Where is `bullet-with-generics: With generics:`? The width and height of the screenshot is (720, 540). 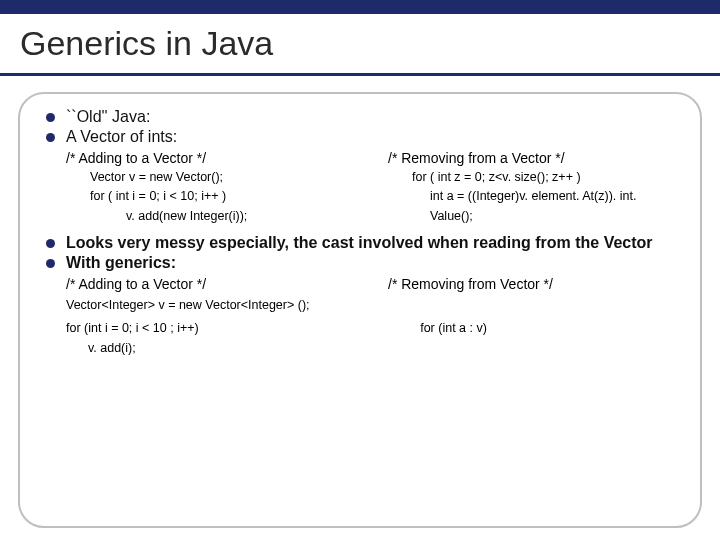 bullet-with-generics: With generics: is located at coordinates (363, 263).